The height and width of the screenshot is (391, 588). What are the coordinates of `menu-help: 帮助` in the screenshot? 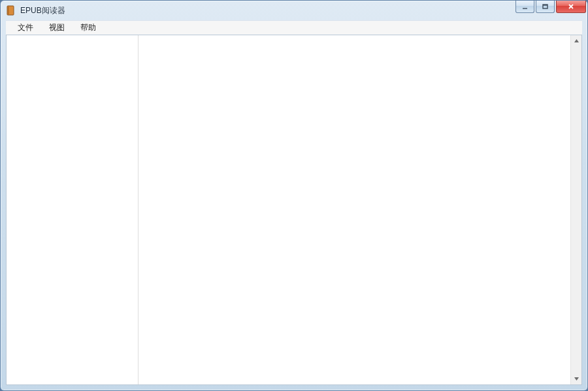 It's located at (88, 27).